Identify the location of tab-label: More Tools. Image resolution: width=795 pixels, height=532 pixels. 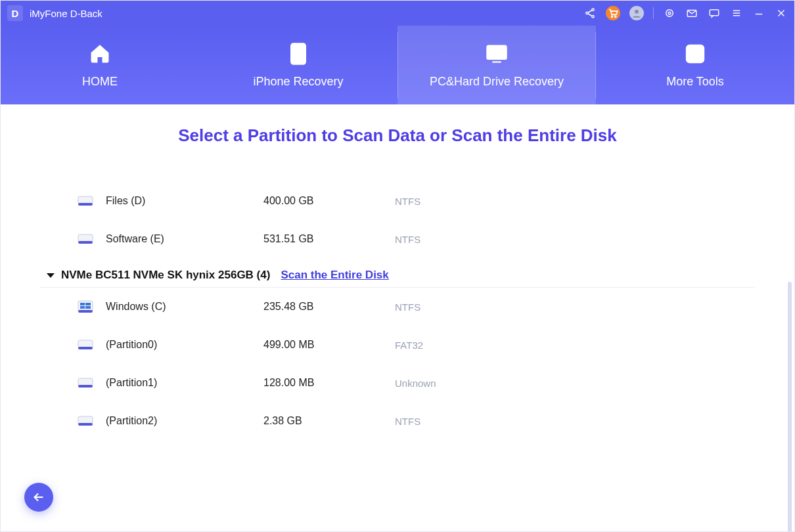
(695, 81).